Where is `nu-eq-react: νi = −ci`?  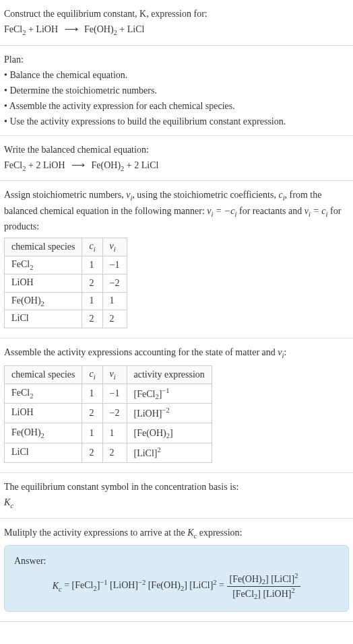 nu-eq-react: νi = −ci is located at coordinates (222, 211).